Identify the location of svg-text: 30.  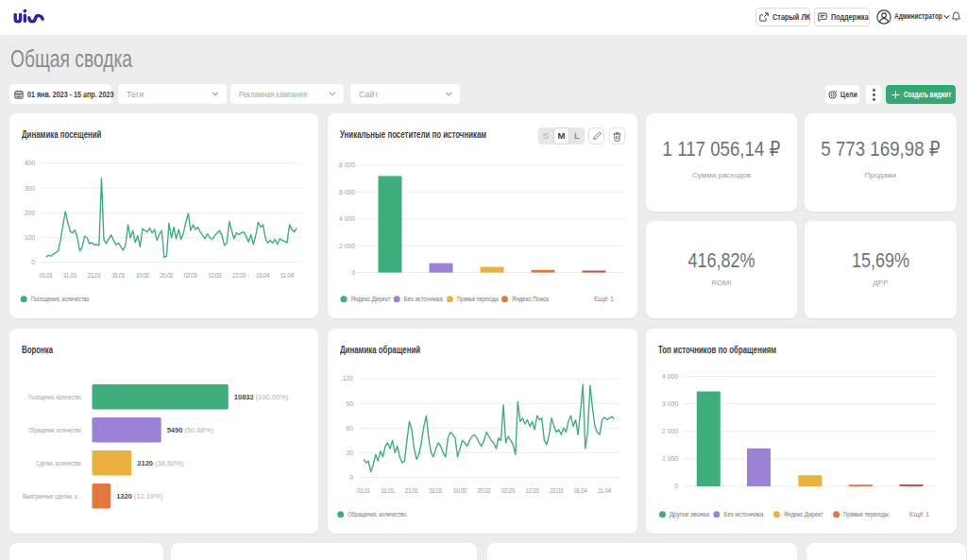
(349, 453).